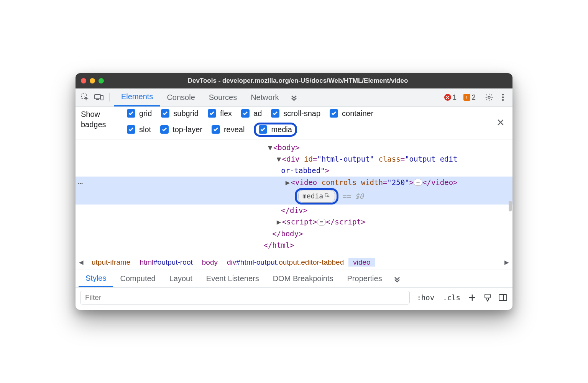  What do you see at coordinates (140, 113) in the screenshot?
I see `badge-checkbox-grid: grid` at bounding box center [140, 113].